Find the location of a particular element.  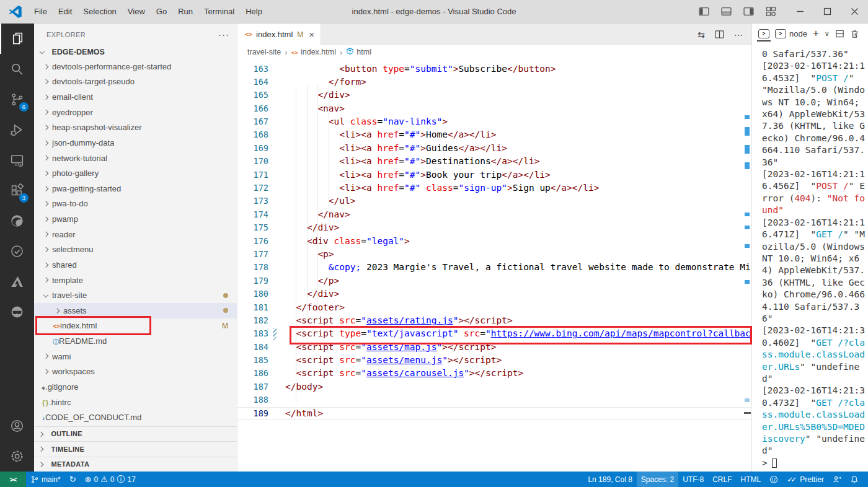

eol-status: CRLF is located at coordinates (722, 480).